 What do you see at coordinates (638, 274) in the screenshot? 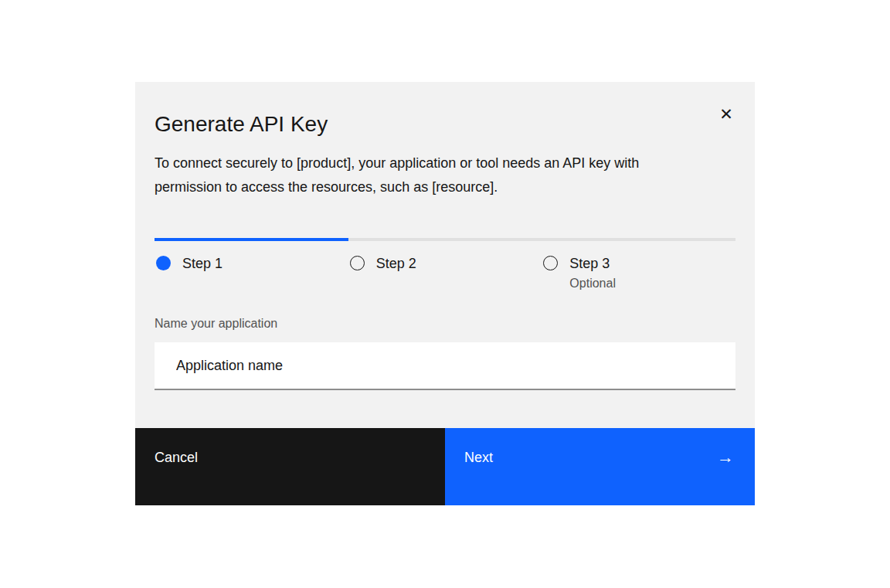
I see `step-row: Step 3 Optional` at bounding box center [638, 274].